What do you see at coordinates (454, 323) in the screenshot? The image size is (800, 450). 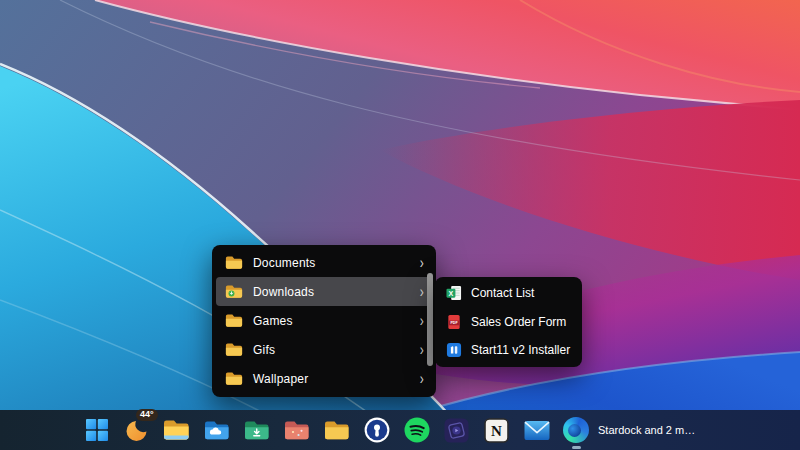 I see `svg-text: PDF` at bounding box center [454, 323].